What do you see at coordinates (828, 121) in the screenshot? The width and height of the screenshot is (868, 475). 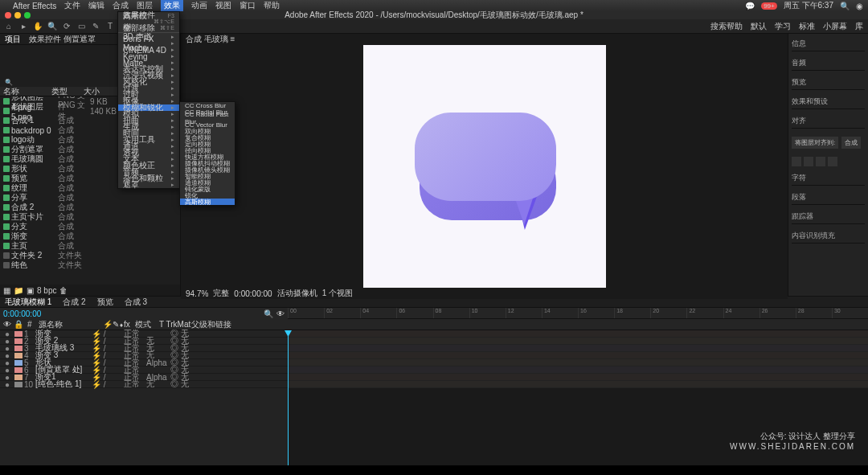 I see `panel-align: 对齐` at bounding box center [828, 121].